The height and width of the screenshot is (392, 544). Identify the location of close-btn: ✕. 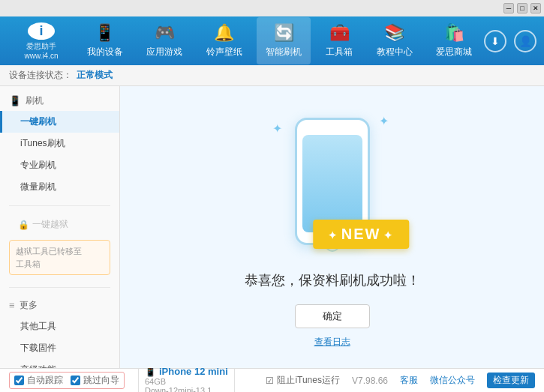
(536, 8).